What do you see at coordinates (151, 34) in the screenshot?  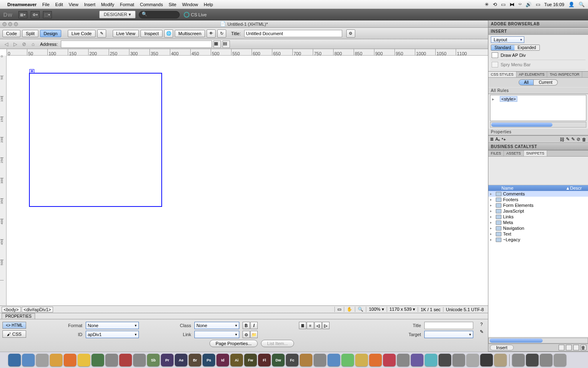 I see `inspect-button: Inspect` at bounding box center [151, 34].